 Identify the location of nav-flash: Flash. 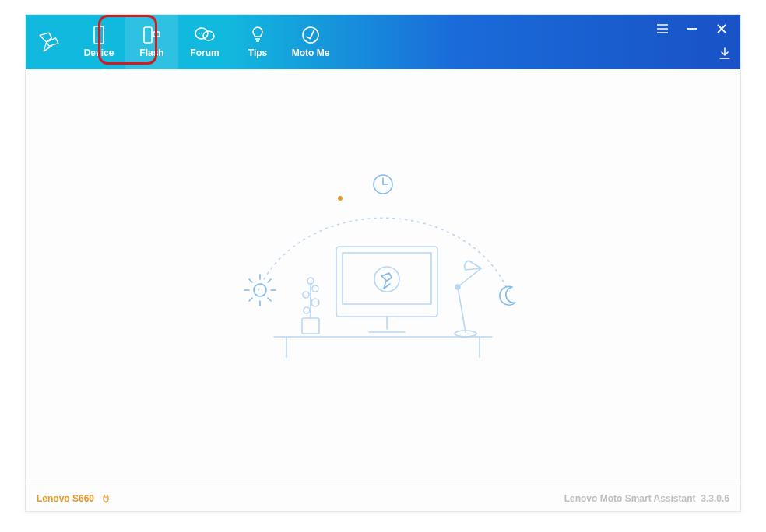
(152, 42).